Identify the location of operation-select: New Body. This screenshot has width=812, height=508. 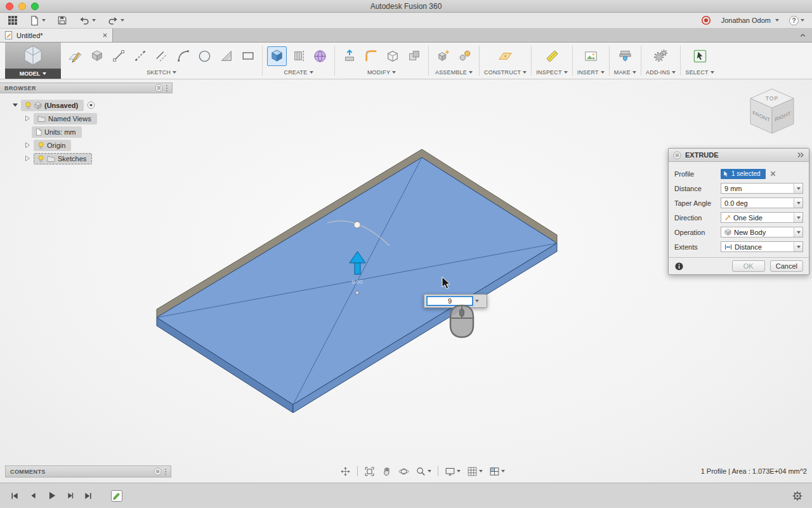
(762, 232).